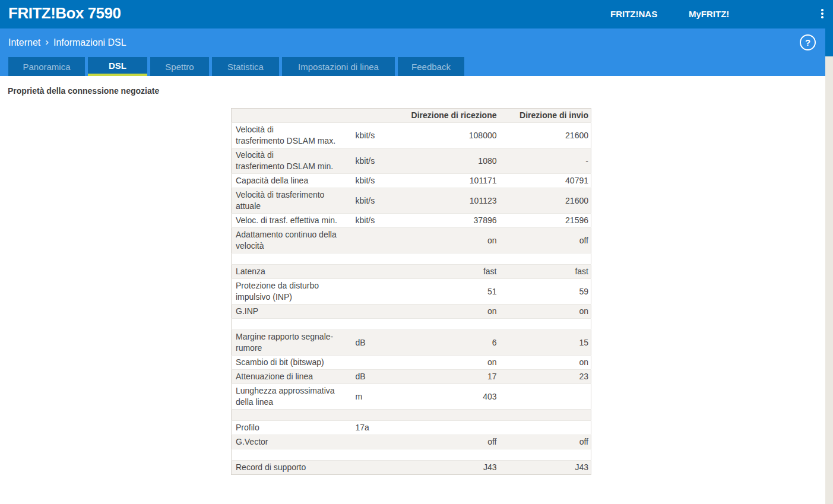 This screenshot has width=833, height=504. What do you see at coordinates (450, 272) in the screenshot?
I see `row-receive-value: fast` at bounding box center [450, 272].